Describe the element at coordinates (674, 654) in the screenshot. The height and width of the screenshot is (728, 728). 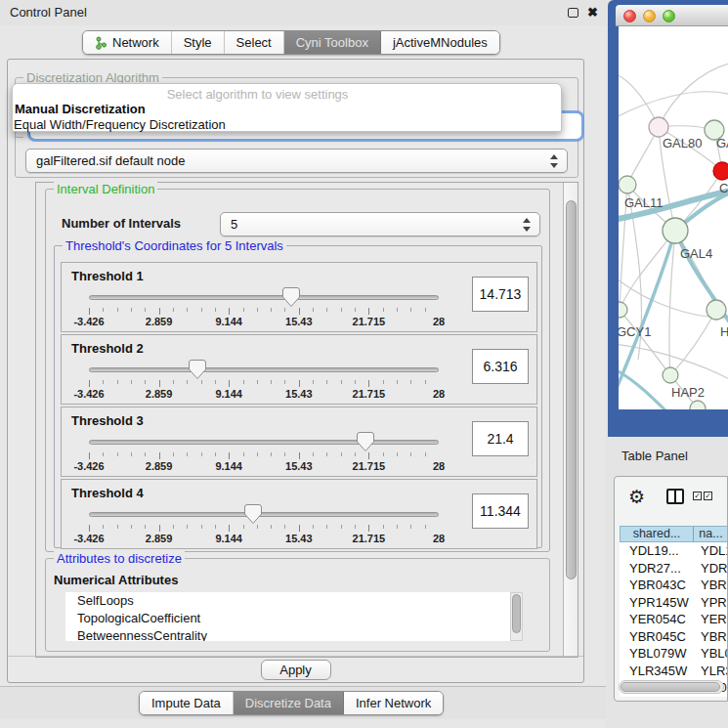
I see `table-row: YBL079WYBL0...` at that location.